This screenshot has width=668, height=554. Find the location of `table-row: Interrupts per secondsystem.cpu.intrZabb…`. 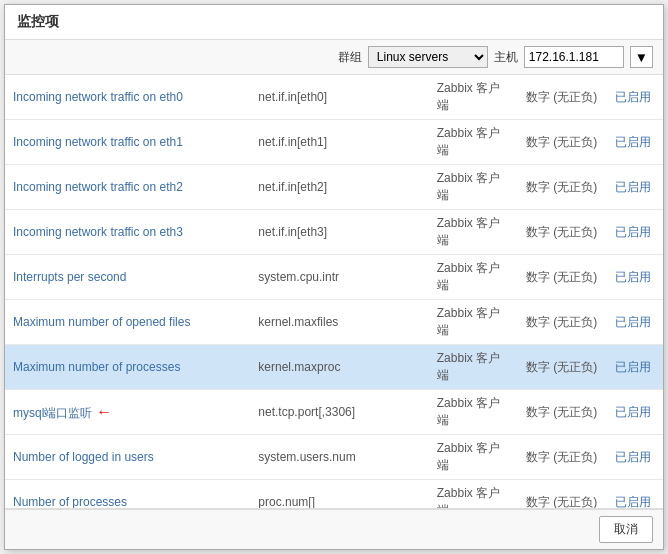

table-row: Interrupts per secondsystem.cpu.intrZabb… is located at coordinates (334, 278).